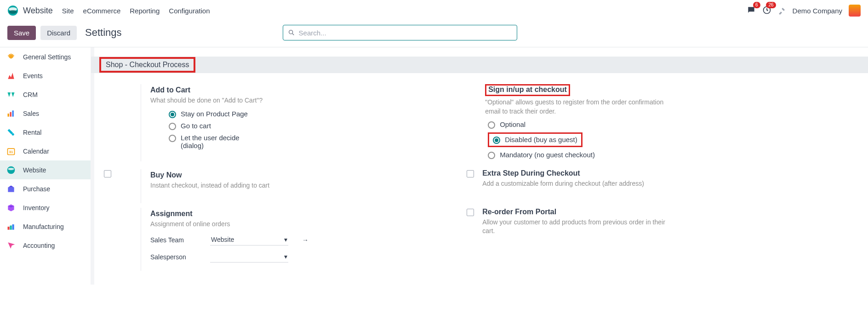 This screenshot has width=868, height=320. I want to click on sales-team-link: →, so click(305, 240).